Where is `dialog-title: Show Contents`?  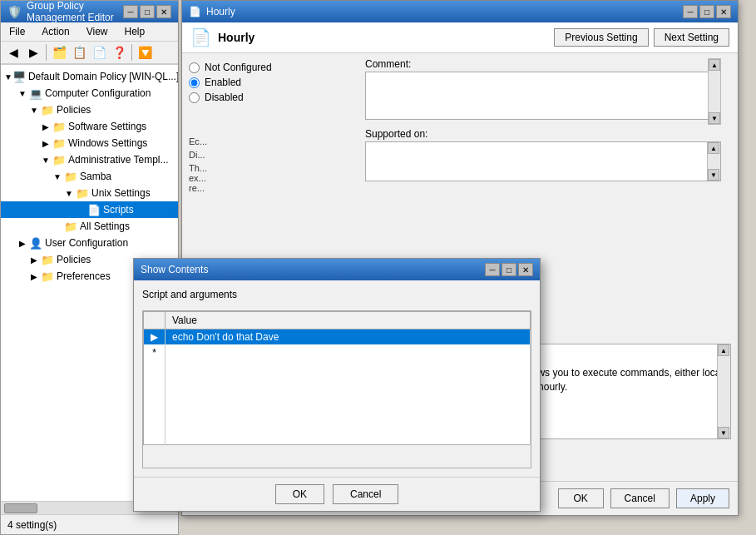 dialog-title: Show Contents is located at coordinates (175, 270).